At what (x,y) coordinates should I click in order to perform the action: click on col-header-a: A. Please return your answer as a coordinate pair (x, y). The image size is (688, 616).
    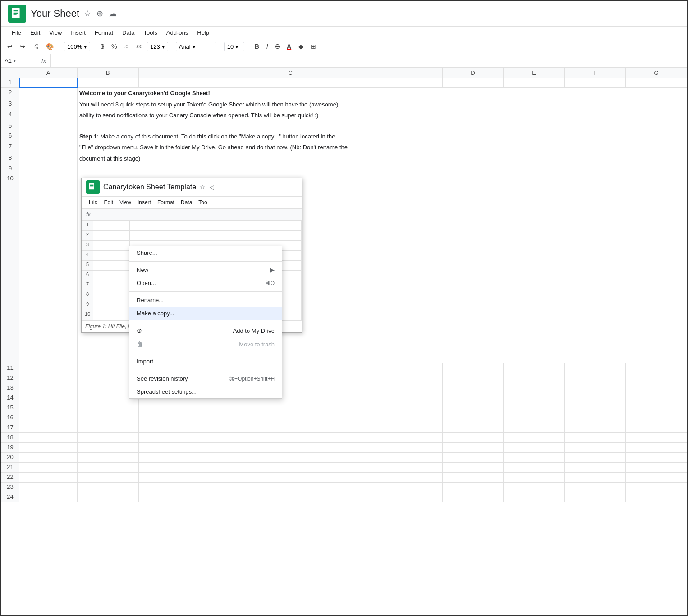
    Looking at the image, I should click on (49, 73).